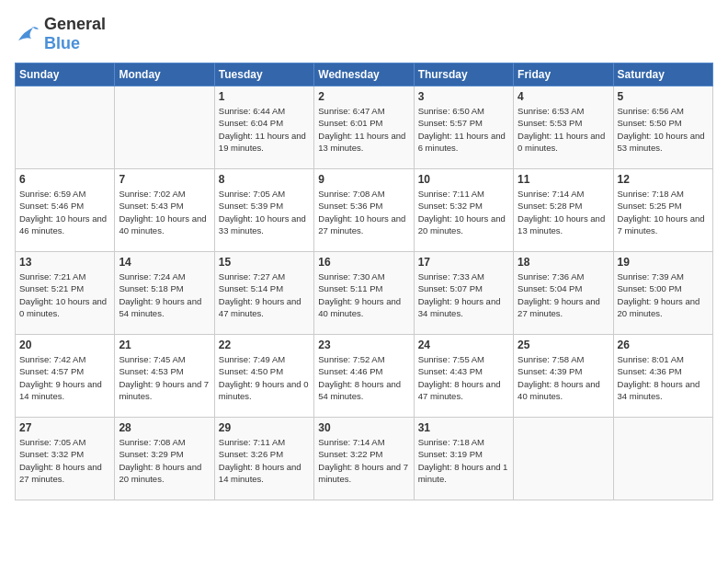 This screenshot has width=728, height=563. What do you see at coordinates (563, 345) in the screenshot?
I see `day-number: 25` at bounding box center [563, 345].